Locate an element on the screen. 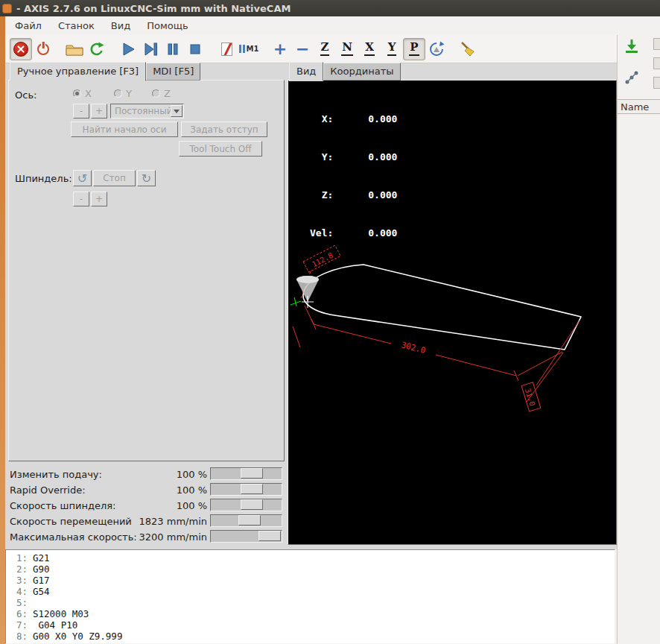  zoom-out-button is located at coordinates (302, 49).